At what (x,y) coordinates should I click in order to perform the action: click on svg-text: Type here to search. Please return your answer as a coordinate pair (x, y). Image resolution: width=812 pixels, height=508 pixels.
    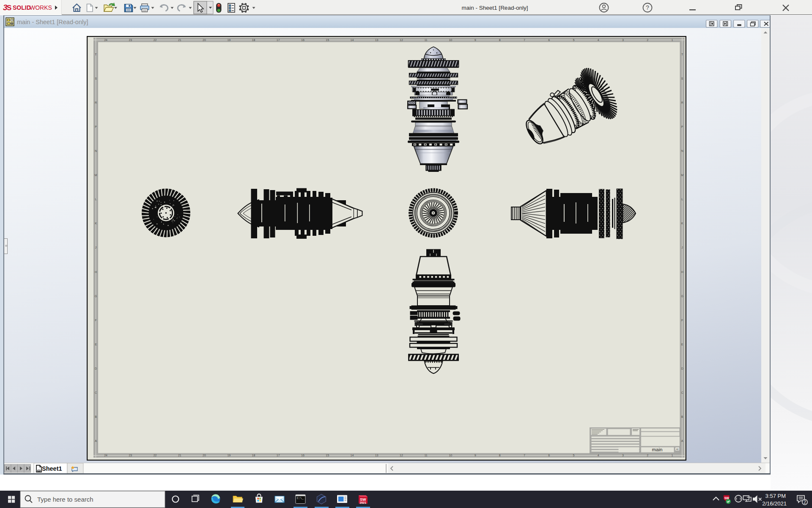
    Looking at the image, I should click on (65, 500).